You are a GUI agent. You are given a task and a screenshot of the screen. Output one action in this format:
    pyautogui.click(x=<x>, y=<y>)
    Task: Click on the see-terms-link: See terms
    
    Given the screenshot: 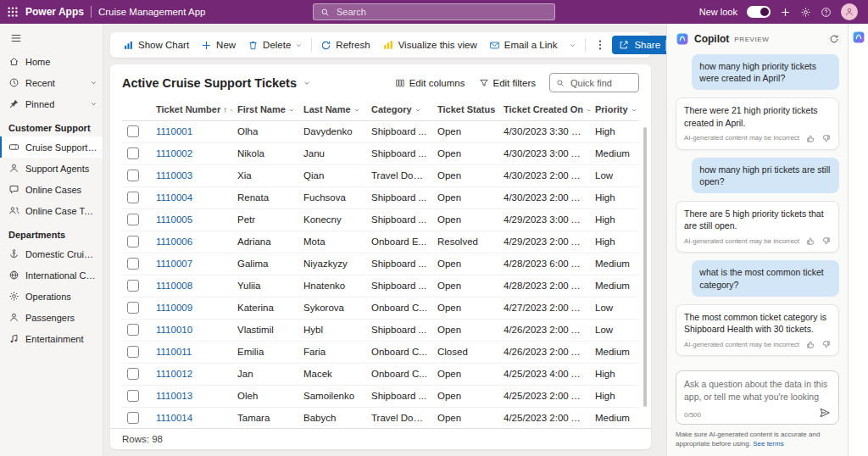 What is the action you would take?
    pyautogui.click(x=768, y=444)
    